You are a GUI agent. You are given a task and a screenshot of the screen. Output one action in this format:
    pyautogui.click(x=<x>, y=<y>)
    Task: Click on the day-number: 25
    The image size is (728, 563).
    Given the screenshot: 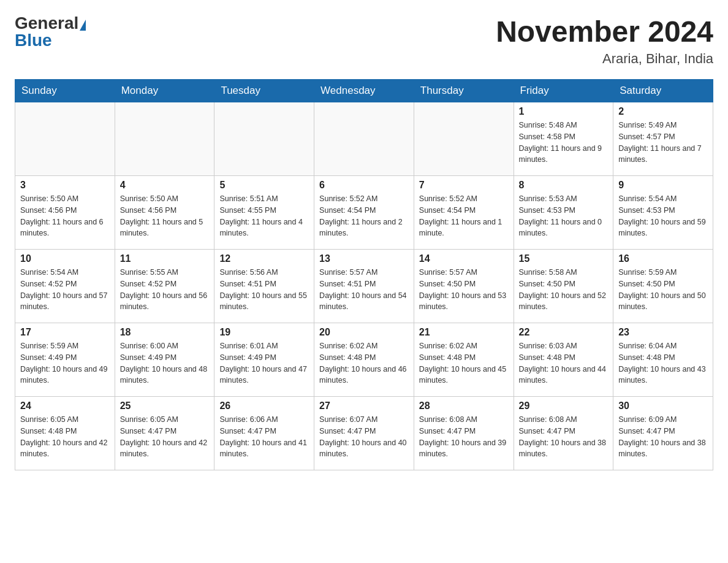 What is the action you would take?
    pyautogui.click(x=165, y=406)
    